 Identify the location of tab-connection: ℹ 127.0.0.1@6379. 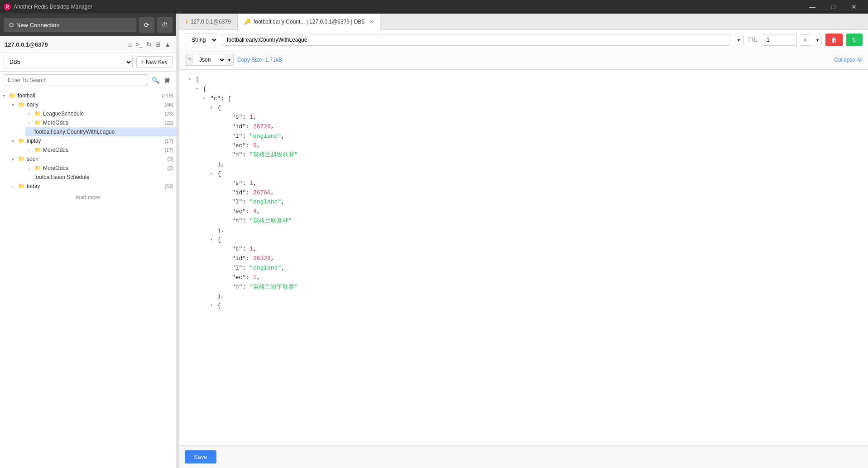
(208, 22).